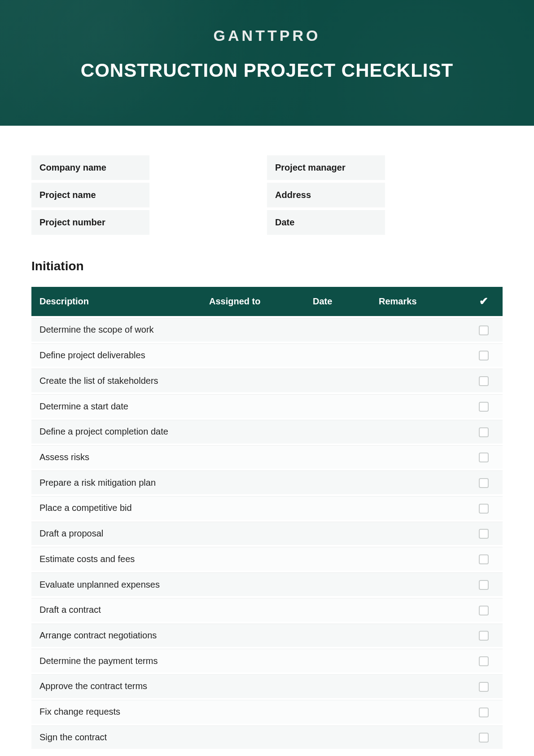  What do you see at coordinates (418, 302) in the screenshot?
I see `col-header-remarks: Remarks` at bounding box center [418, 302].